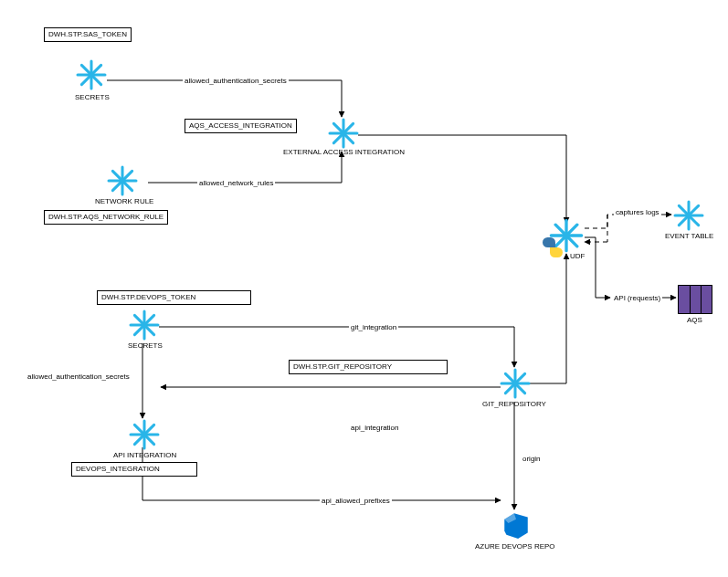  I want to click on edge-gitrepo-to-udf, so click(548, 319).